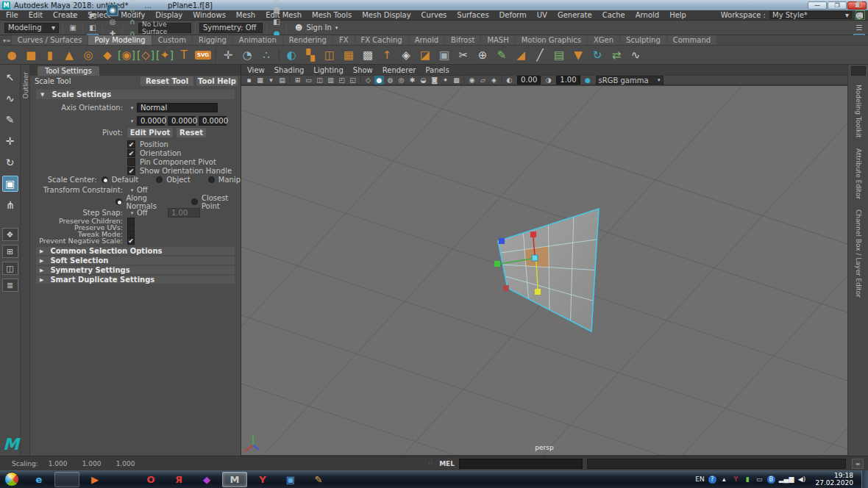 This screenshot has height=488, width=868. What do you see at coordinates (152, 213) in the screenshot?
I see `step-snap-value: Off` at bounding box center [152, 213].